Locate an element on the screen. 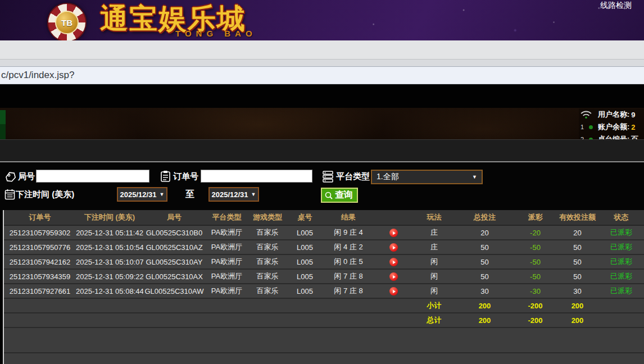 This screenshot has width=644, height=364. calendar-icon is located at coordinates (10, 194).